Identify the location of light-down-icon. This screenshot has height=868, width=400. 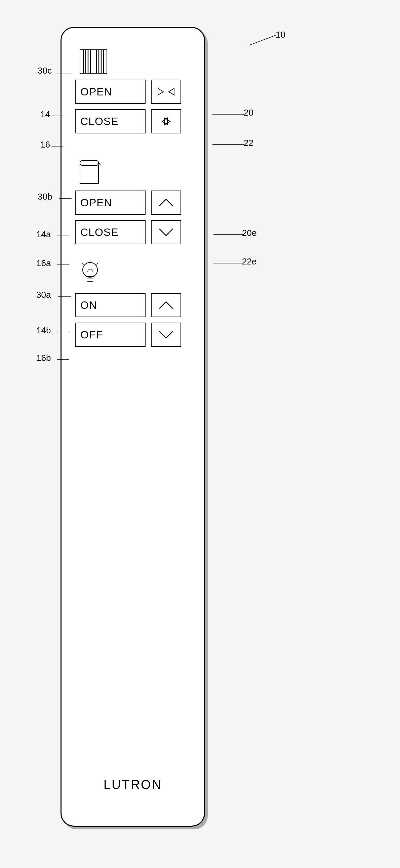
(166, 335).